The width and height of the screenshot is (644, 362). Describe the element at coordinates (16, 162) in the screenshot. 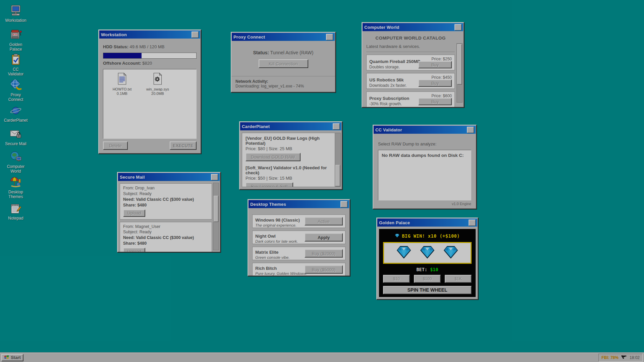

I see `desktop-icon-computer-world: Computer World` at that location.